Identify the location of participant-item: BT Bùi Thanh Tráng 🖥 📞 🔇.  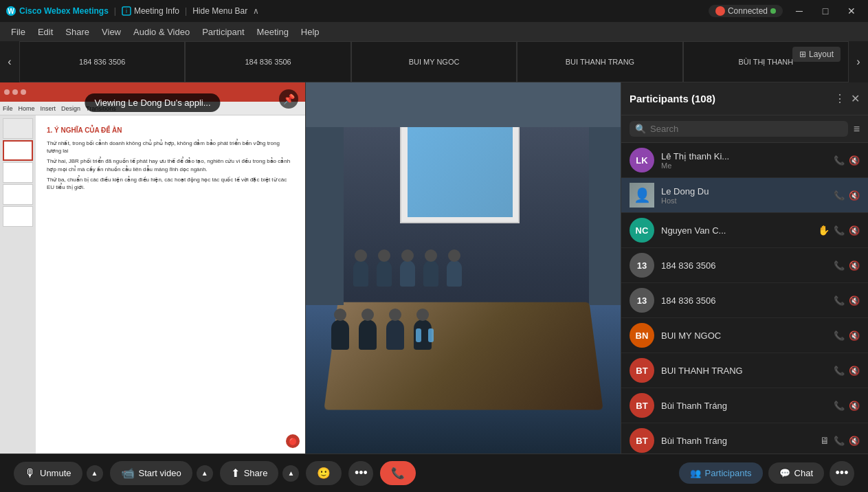
(745, 438).